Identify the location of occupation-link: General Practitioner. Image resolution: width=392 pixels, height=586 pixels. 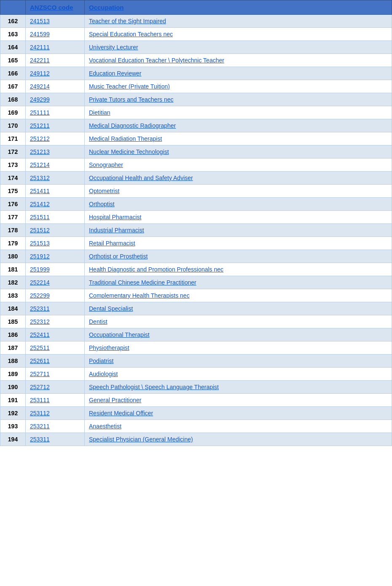
(115, 400).